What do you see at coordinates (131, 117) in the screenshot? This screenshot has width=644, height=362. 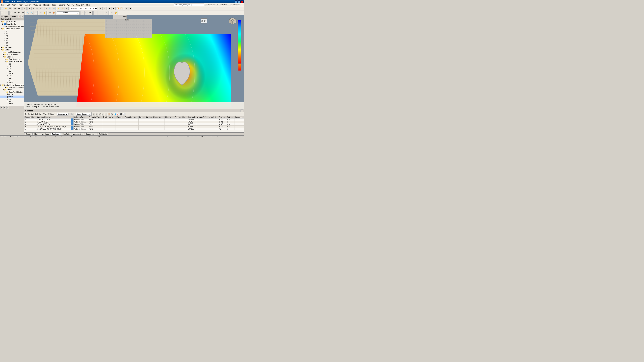 I see `col-eccentricity: Eccentricity No.` at bounding box center [131, 117].